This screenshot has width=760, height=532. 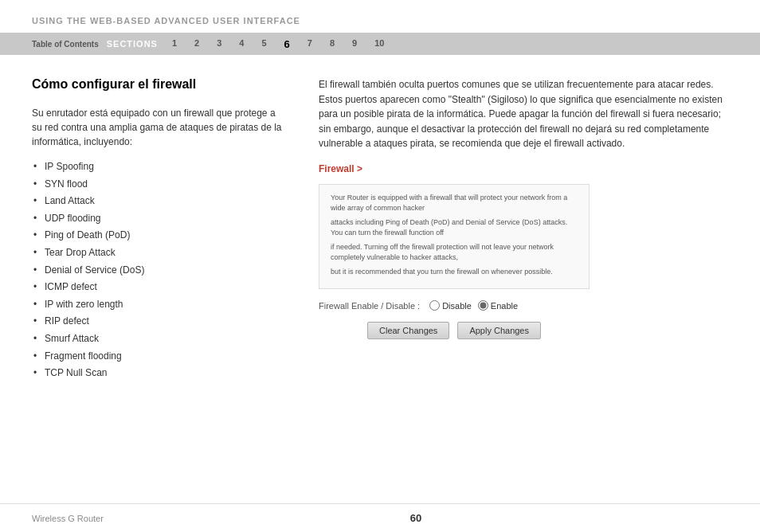 I want to click on screenshot-line-1: Your Router is equipped with a firewall …, so click(x=454, y=204).